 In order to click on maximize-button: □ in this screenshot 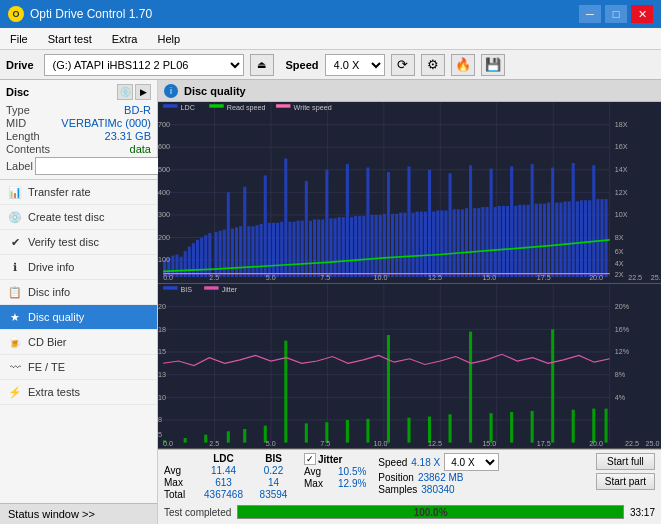, I will do `click(616, 14)`.